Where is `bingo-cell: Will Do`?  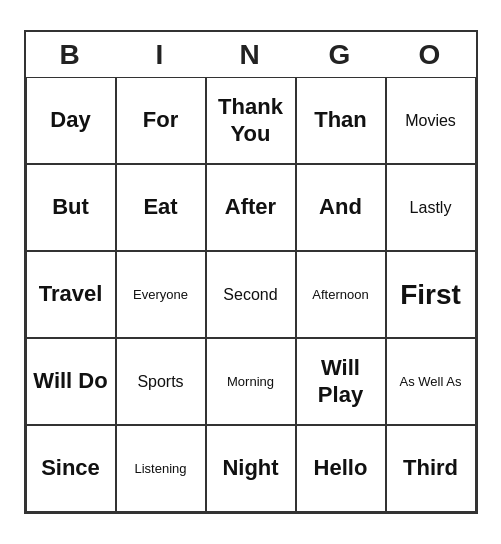 bingo-cell: Will Do is located at coordinates (71, 382).